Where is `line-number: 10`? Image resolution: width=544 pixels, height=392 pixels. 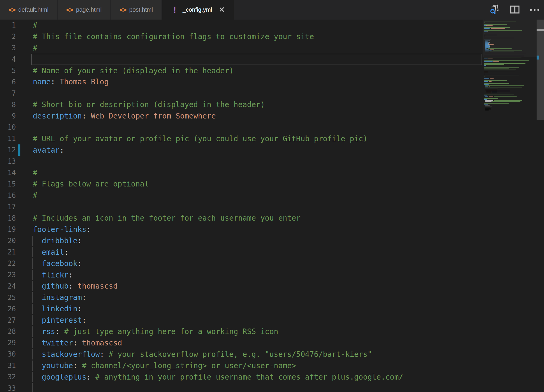
line-number: 10 is located at coordinates (8, 127).